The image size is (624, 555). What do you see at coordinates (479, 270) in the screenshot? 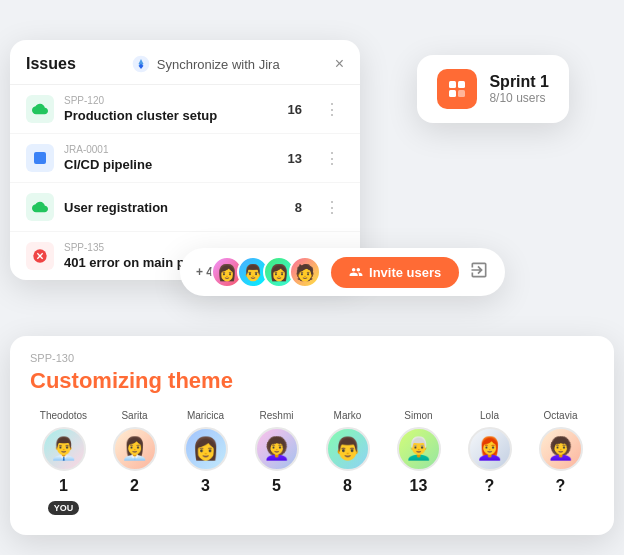
I see `export-icon` at bounding box center [479, 270].